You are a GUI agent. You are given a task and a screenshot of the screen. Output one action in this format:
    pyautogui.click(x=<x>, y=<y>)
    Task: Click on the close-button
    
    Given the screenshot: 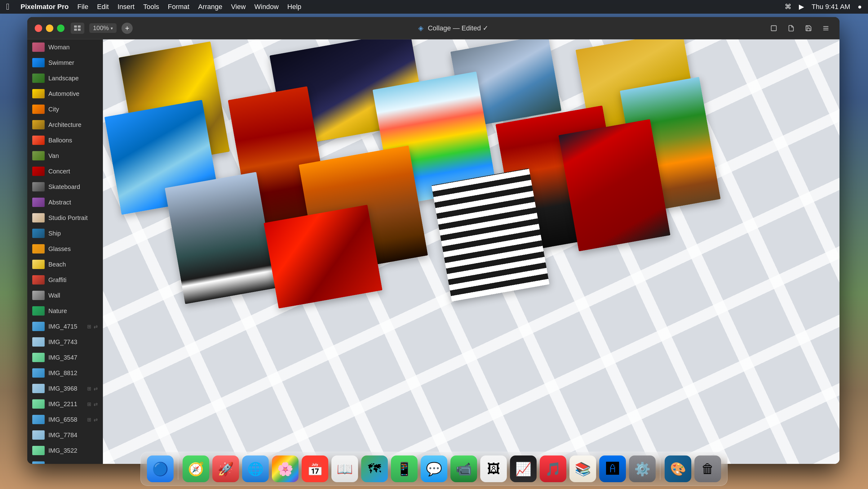 What is the action you would take?
    pyautogui.click(x=38, y=28)
    